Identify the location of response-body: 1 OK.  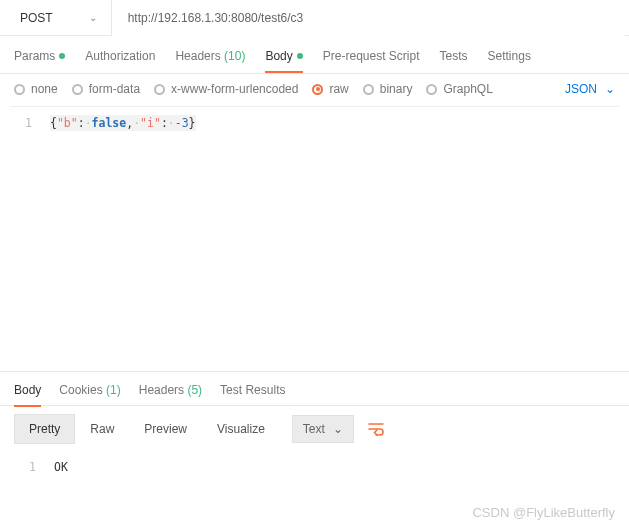
(314, 467).